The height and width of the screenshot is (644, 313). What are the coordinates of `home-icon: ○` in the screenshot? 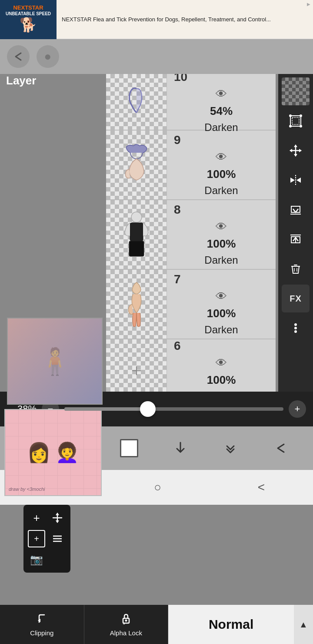 It's located at (157, 487).